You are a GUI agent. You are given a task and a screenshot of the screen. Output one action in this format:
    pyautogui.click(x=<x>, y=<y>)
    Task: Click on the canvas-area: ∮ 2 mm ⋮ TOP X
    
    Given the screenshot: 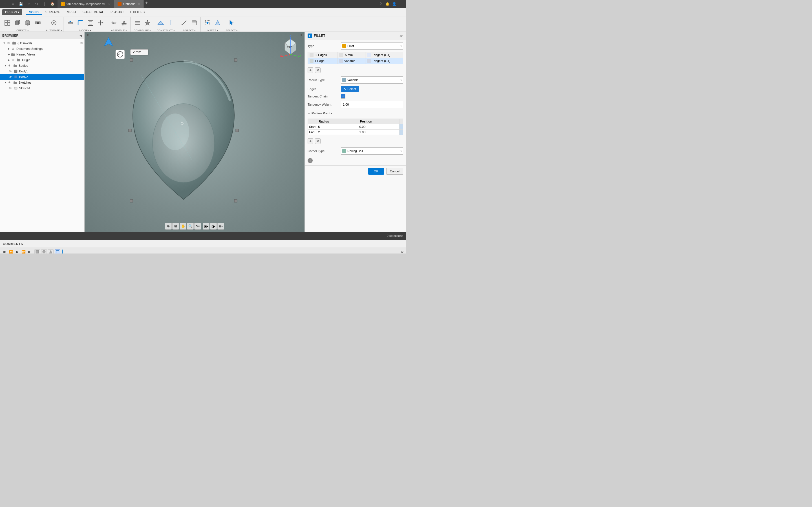 What is the action you would take?
    pyautogui.click(x=195, y=132)
    